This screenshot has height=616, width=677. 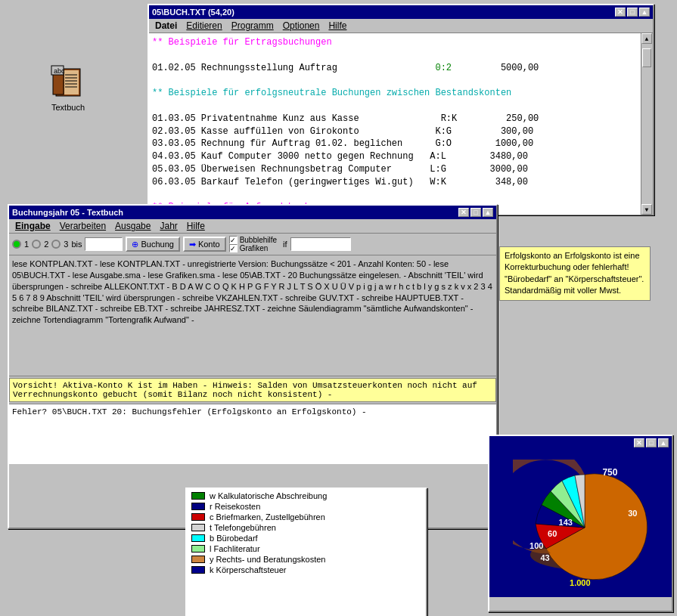 What do you see at coordinates (233, 240) in the screenshot?
I see `bubblehilfe-checkbox: ✓` at bounding box center [233, 240].